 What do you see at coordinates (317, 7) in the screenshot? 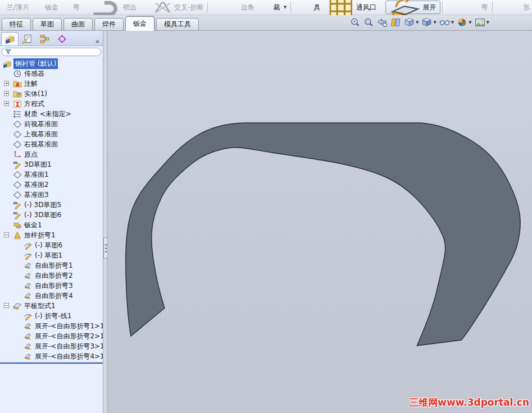
I see `toolbar-tool-button: 具` at bounding box center [317, 7].